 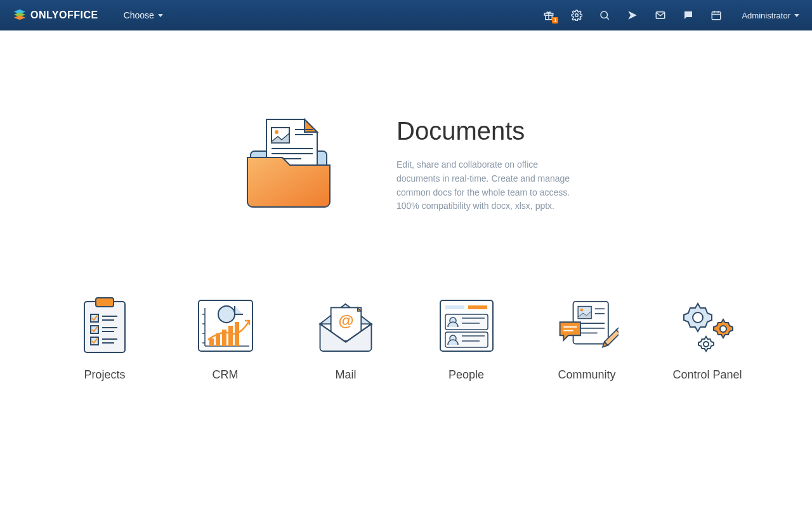 I want to click on documents-hero-icon, so click(x=289, y=165).